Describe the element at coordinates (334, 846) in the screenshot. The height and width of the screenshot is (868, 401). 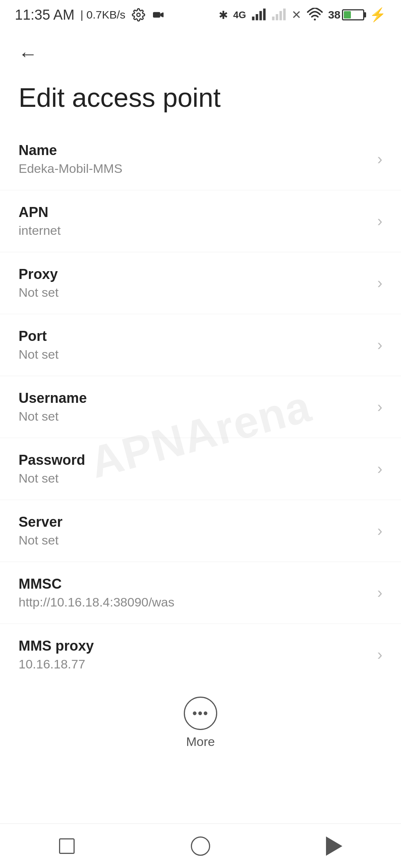
I see `nav-back-button` at that location.